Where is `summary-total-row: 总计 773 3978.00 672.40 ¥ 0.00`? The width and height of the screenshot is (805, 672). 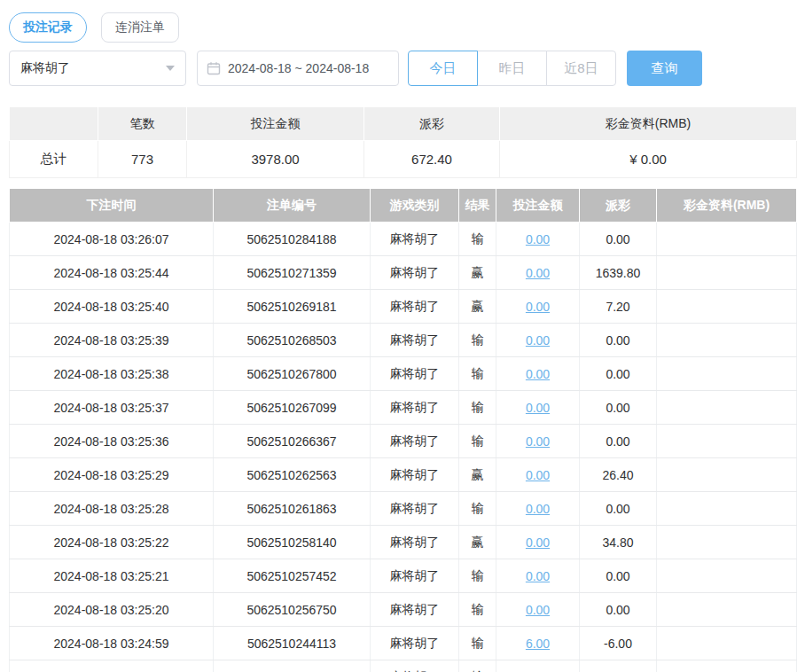 summary-total-row: 总计 773 3978.00 672.40 ¥ 0.00 is located at coordinates (403, 160).